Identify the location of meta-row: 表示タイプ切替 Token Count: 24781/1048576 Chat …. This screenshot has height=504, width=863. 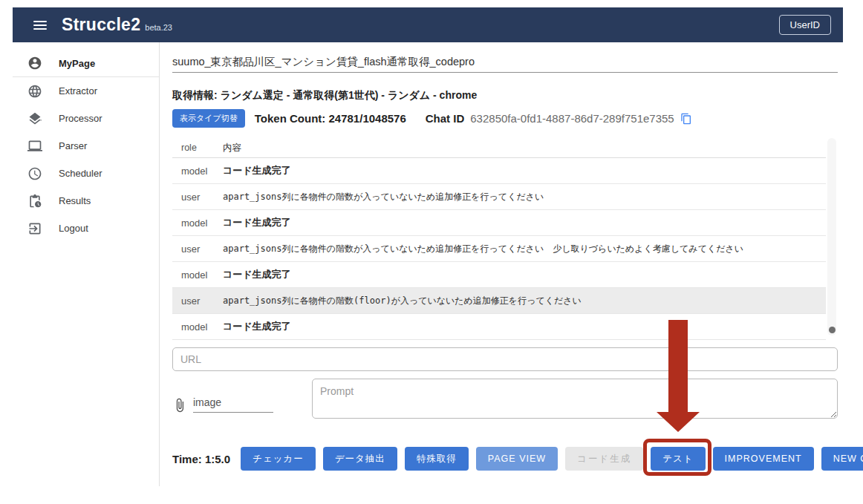
(505, 119).